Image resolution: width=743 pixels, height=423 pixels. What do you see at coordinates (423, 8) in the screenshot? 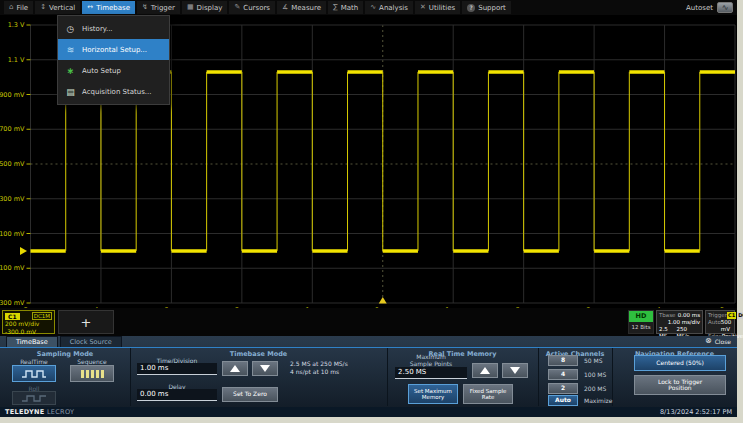
I see `utilities-icon: ✕` at bounding box center [423, 8].